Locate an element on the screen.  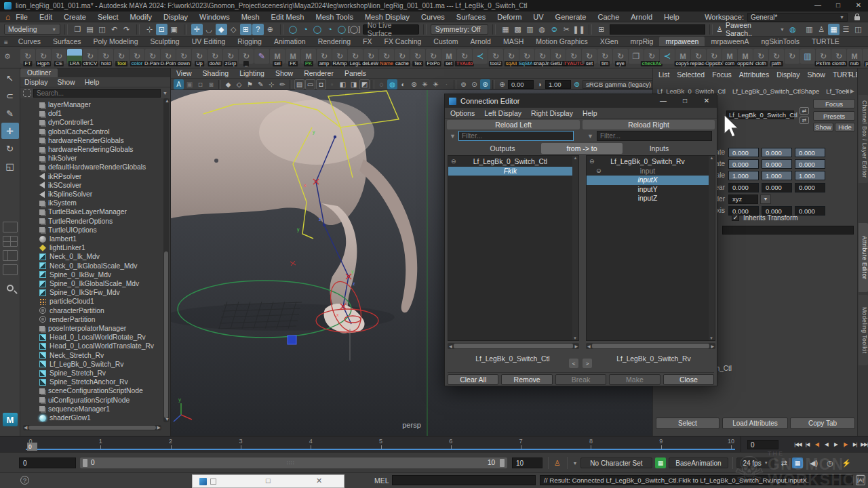
home-icon: ⌂ is located at coordinates (8, 17).